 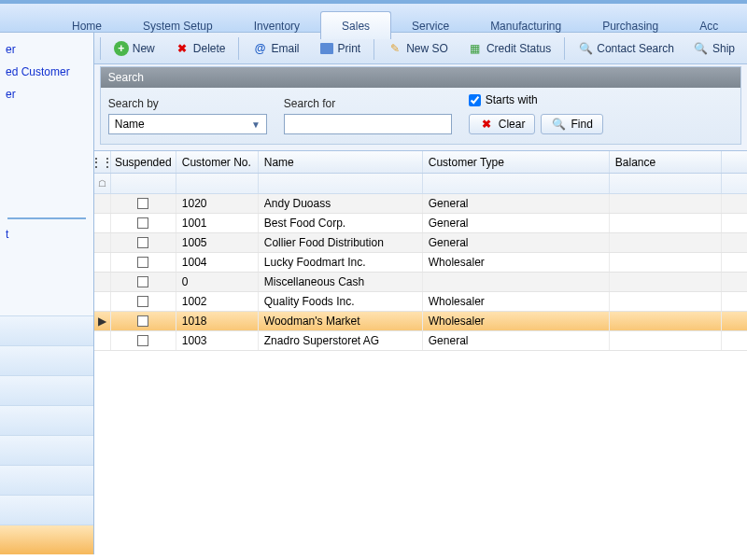 What do you see at coordinates (327, 49) in the screenshot?
I see `printer-icon` at bounding box center [327, 49].